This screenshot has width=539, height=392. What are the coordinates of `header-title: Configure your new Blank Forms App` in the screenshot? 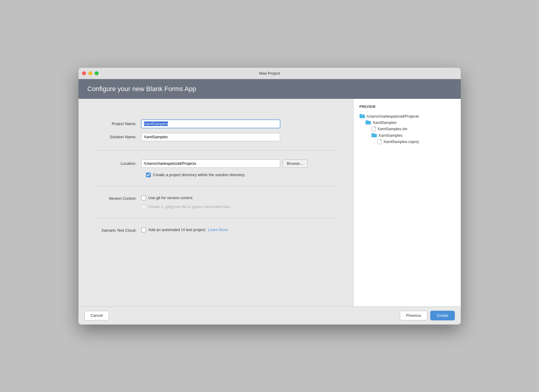 It's located at (142, 89).